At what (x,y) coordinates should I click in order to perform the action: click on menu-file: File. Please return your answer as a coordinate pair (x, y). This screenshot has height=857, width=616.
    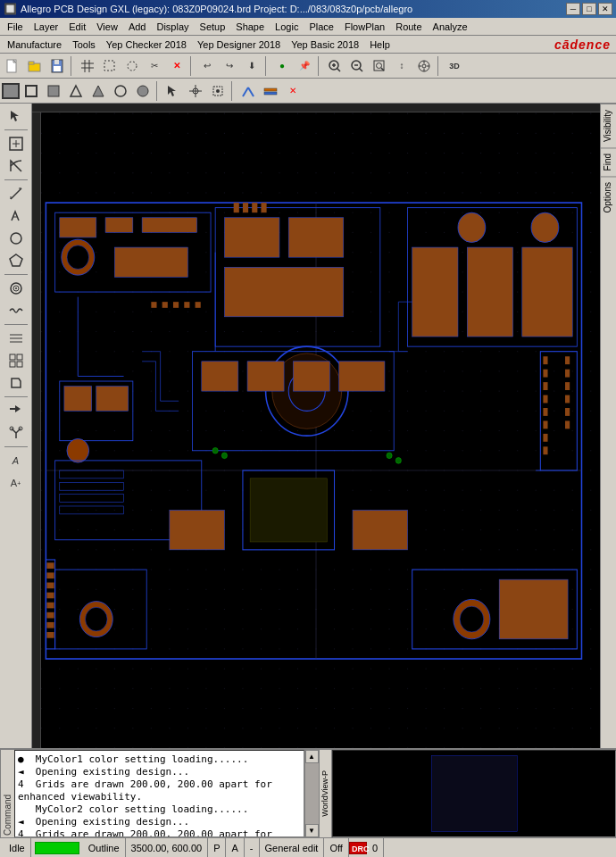
    Looking at the image, I should click on (15, 27).